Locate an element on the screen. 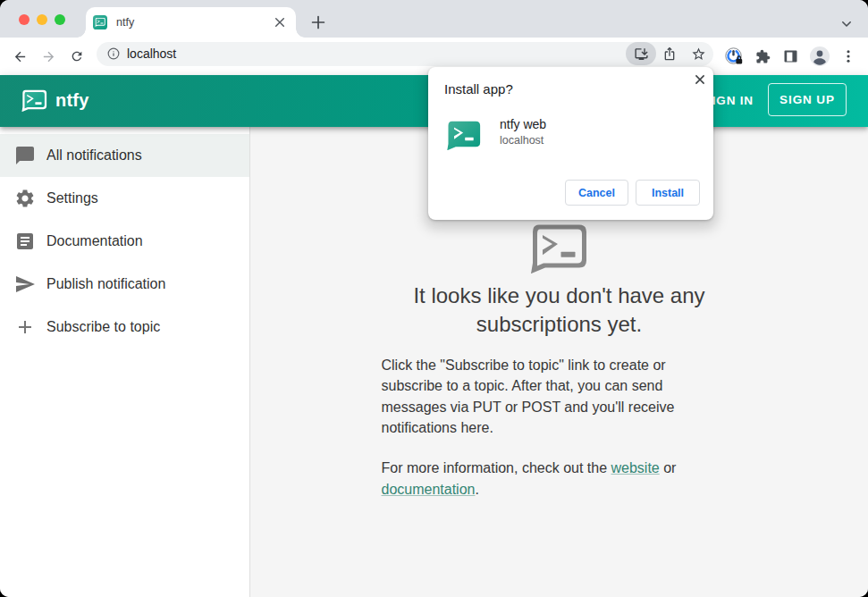  new-tab-button is located at coordinates (318, 22).